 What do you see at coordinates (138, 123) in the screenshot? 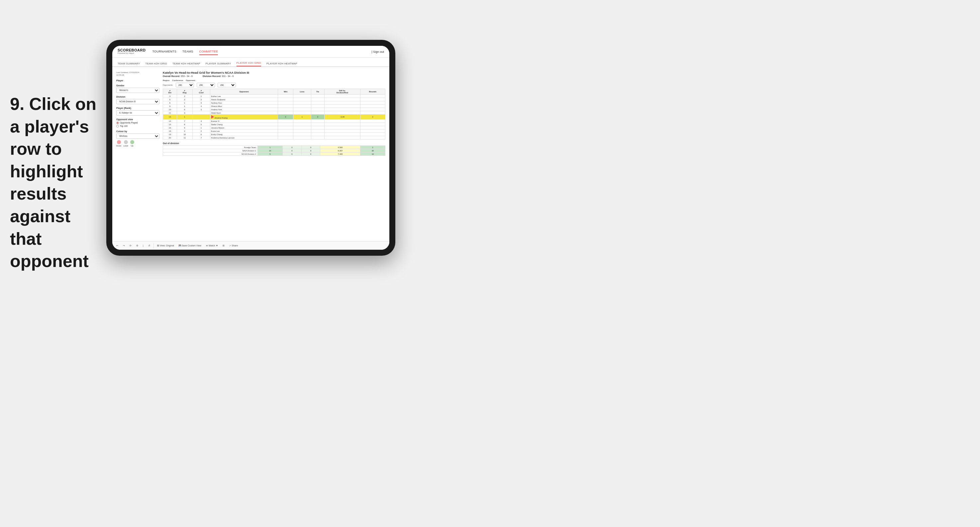
I see `opponents-played-option: Opponents Played` at bounding box center [138, 123].